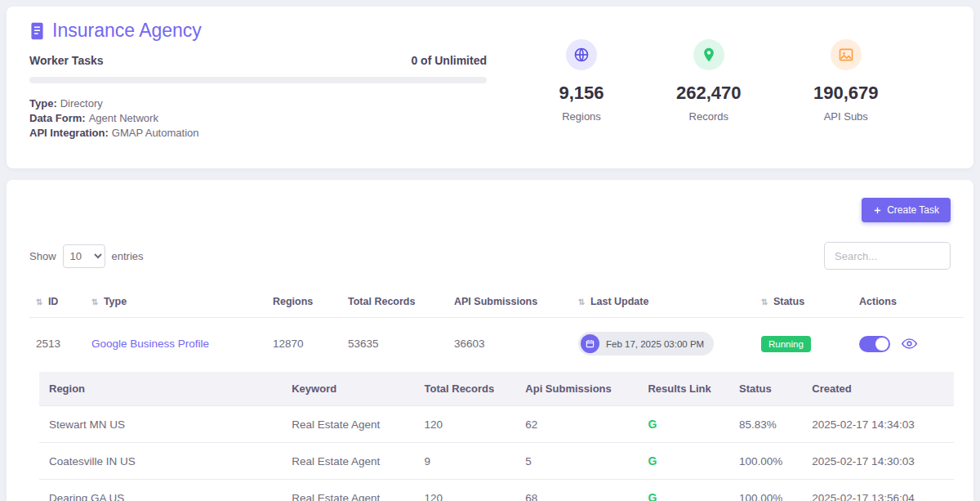  What do you see at coordinates (663, 302) in the screenshot?
I see `col-header-last-update: ⇅ Last Update` at bounding box center [663, 302].